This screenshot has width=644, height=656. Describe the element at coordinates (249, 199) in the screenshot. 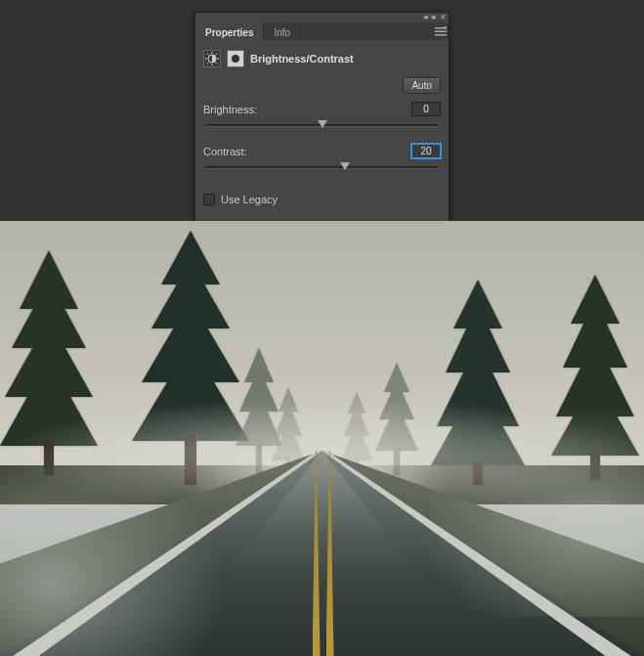

I see `use-legacy-label: Use Legacy` at that location.